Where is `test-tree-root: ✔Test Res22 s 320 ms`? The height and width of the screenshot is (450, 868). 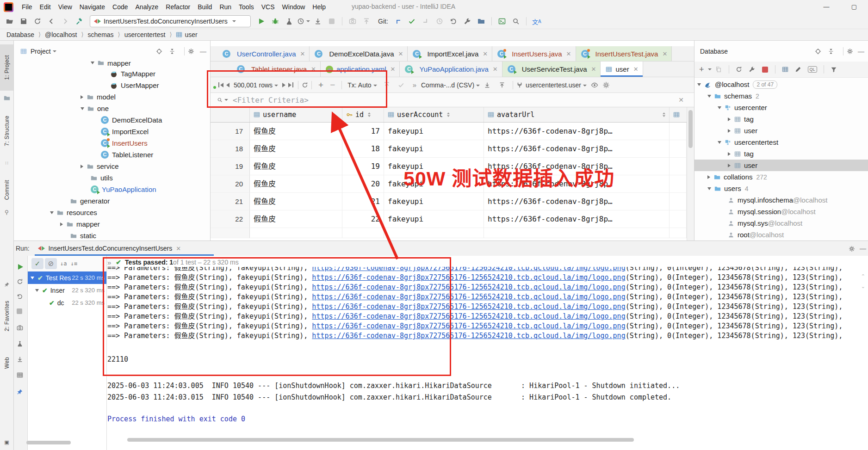
test-tree-root: ✔Test Res22 s 320 ms is located at coordinates (67, 277).